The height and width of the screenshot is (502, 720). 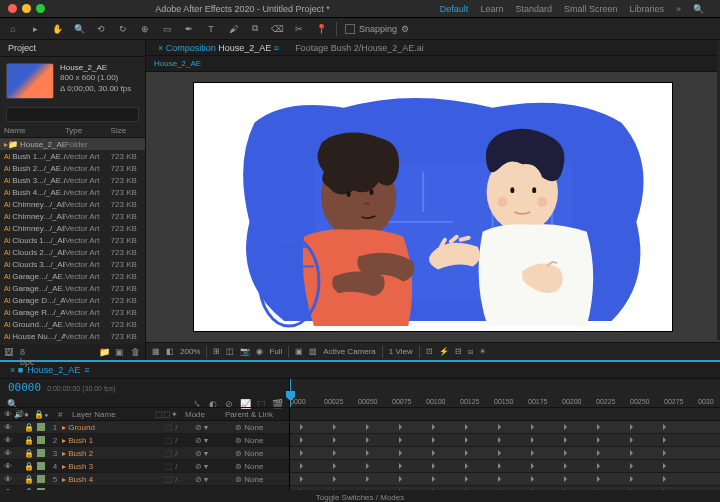 I want to click on puppet-tool-icon: 📍, so click(x=321, y=29).